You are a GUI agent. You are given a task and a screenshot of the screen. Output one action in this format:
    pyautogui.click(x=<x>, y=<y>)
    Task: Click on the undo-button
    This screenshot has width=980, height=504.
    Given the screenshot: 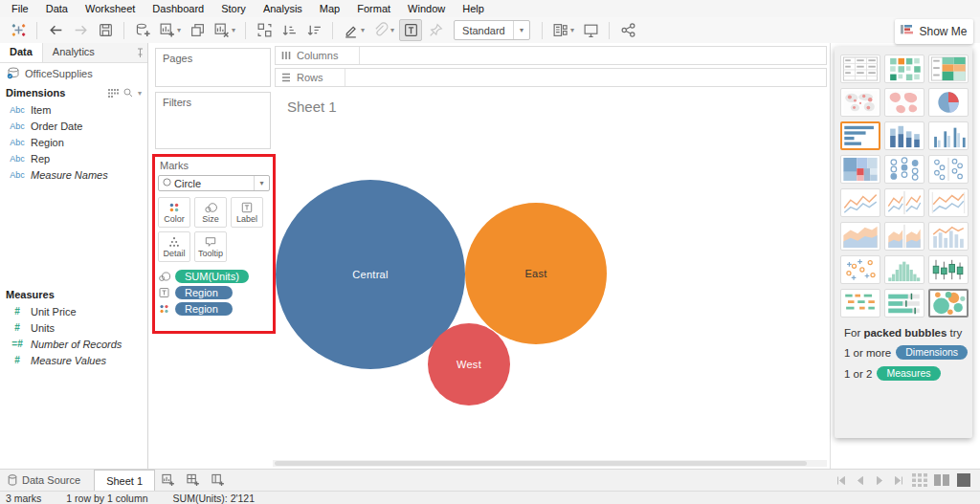 What is the action you would take?
    pyautogui.click(x=56, y=31)
    